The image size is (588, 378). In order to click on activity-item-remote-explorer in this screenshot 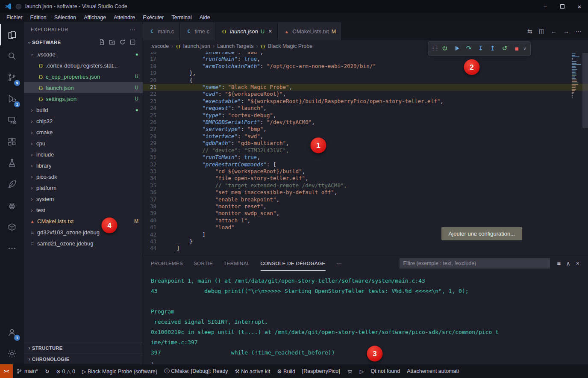, I will do `click(12, 120)`.